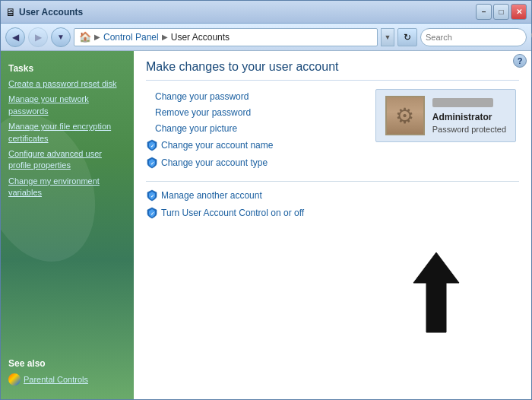 This screenshot has width=532, height=400. I want to click on account-name-blurred, so click(463, 103).